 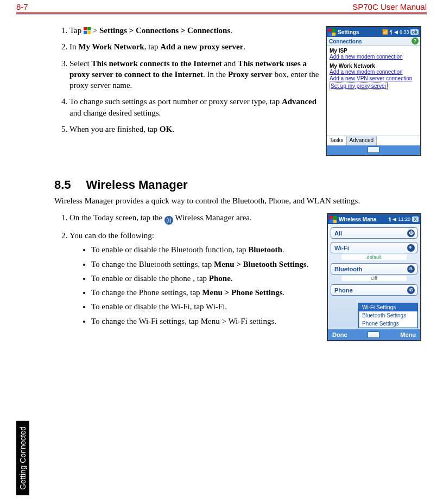 What do you see at coordinates (411, 248) in the screenshot?
I see `wifi-icon: ᯤ` at bounding box center [411, 248].